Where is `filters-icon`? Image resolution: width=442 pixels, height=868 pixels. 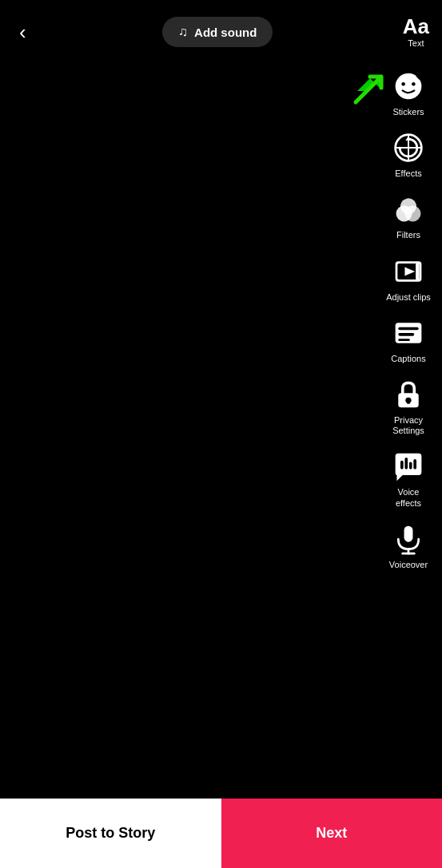 filters-icon is located at coordinates (408, 209).